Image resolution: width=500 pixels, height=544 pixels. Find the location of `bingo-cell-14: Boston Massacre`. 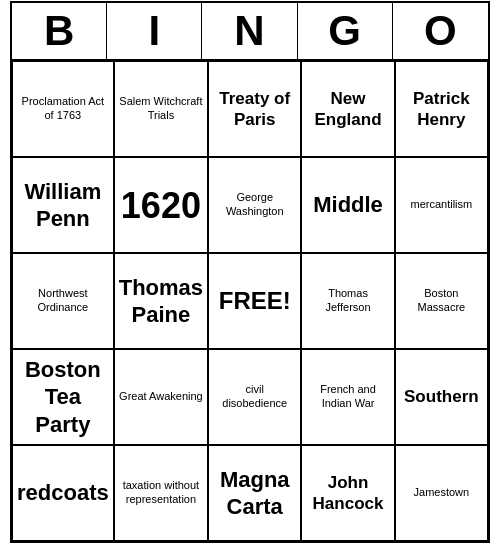

bingo-cell-14: Boston Massacre is located at coordinates (442, 301).